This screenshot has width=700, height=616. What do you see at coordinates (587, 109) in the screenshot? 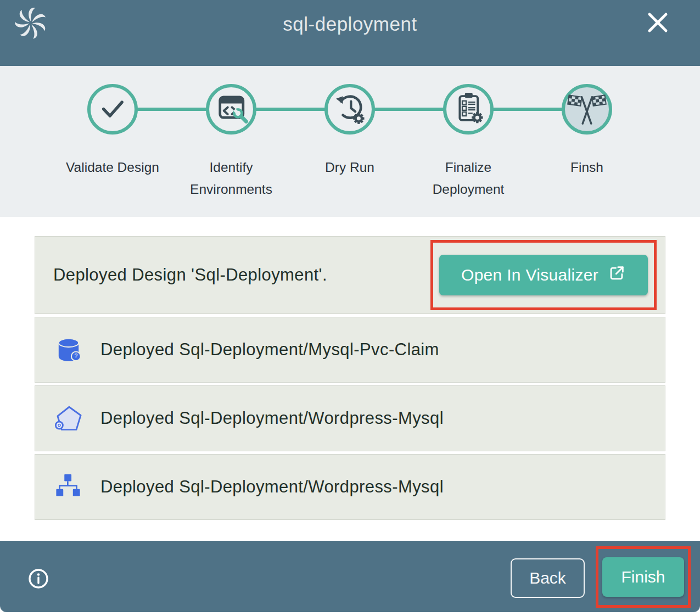
I see `checkered-flags-icon` at bounding box center [587, 109].